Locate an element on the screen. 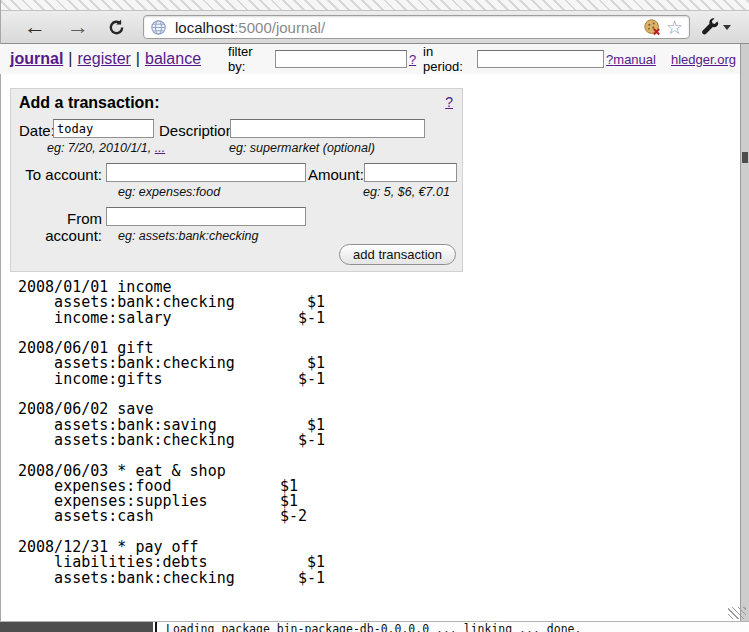 This screenshot has width=749, height=632. browser-menu-button is located at coordinates (716, 28).